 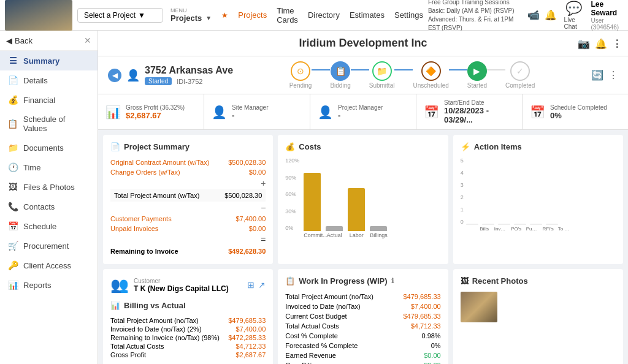 I want to click on customer-info: 👥 Customer T K (New Digs Capital LLC) ⊞ …, so click(x=188, y=285).